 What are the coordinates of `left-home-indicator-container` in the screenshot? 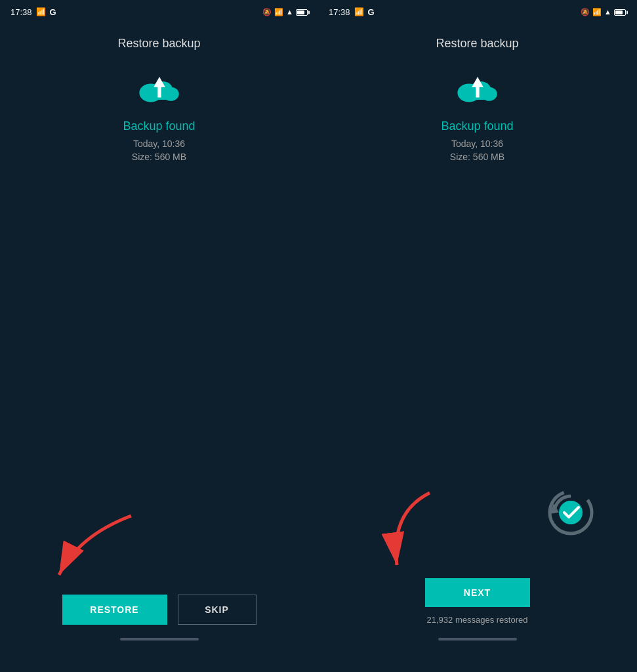 It's located at (159, 642).